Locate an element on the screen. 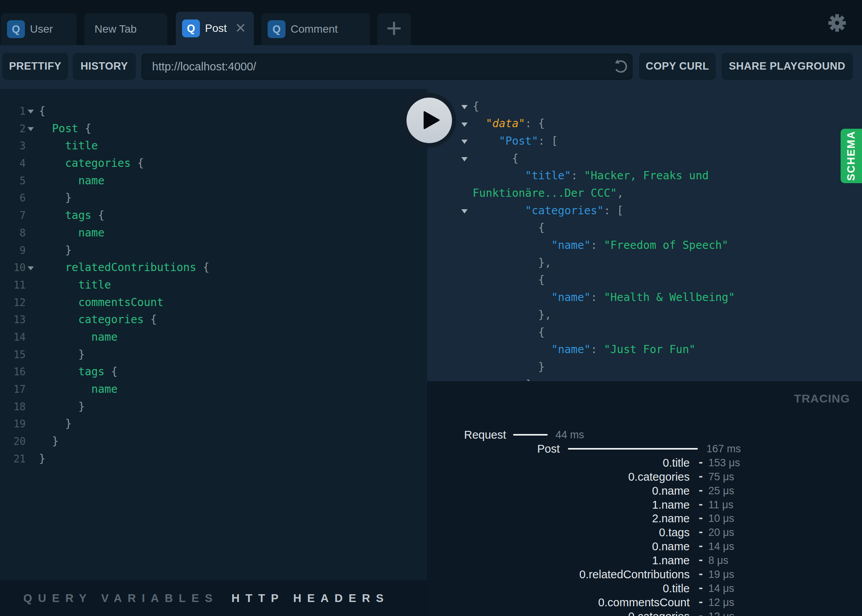 The width and height of the screenshot is (862, 616). tab-new-tab: New Tab is located at coordinates (126, 29).